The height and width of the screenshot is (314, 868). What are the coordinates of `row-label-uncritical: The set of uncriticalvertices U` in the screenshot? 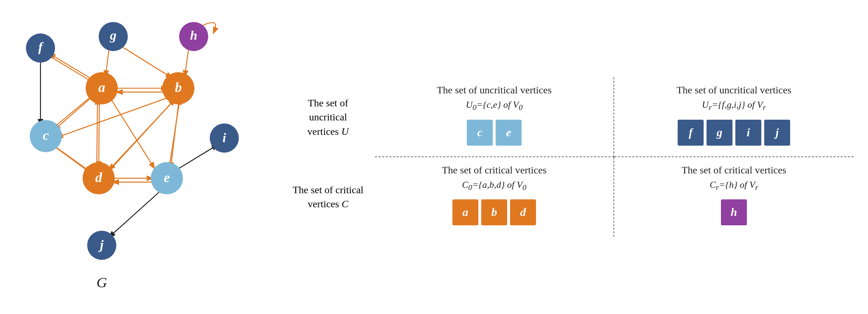 It's located at (328, 117).